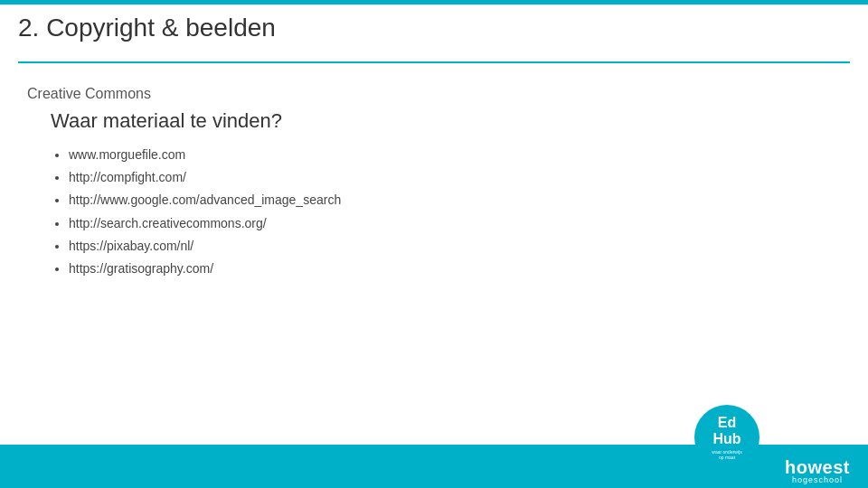  I want to click on list-item: https://pixabay.com/nl/, so click(459, 246).